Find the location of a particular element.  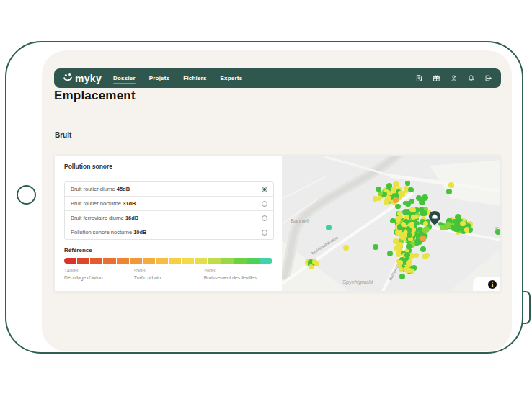

scale-marker: 20dBBruissement des feuilles is located at coordinates (231, 274).